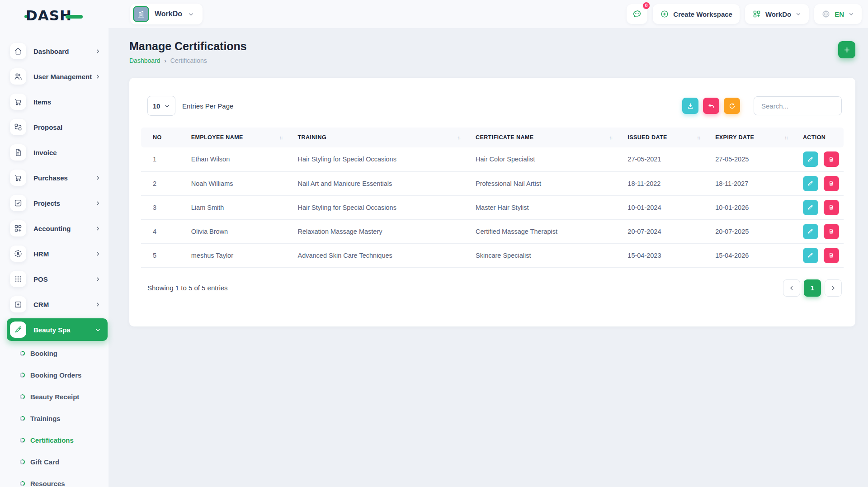 The image size is (868, 487). I want to click on sidebar: DASH Dashboard User Management Items Pro…, so click(54, 243).